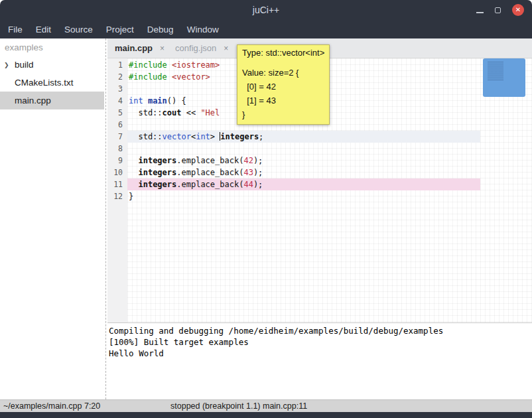  Describe the element at coordinates (117, 77) in the screenshot. I see `line-number: 2` at that location.